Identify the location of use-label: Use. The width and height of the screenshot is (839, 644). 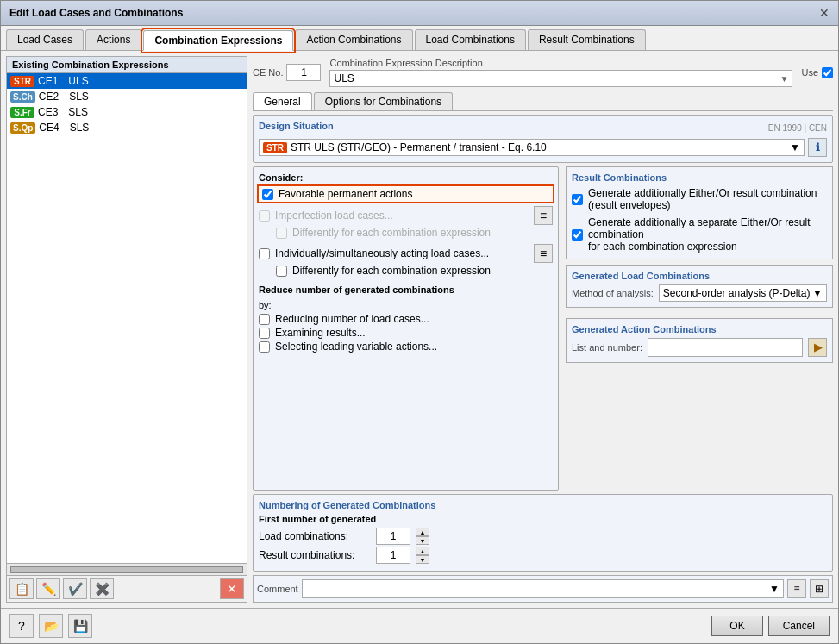
(810, 72).